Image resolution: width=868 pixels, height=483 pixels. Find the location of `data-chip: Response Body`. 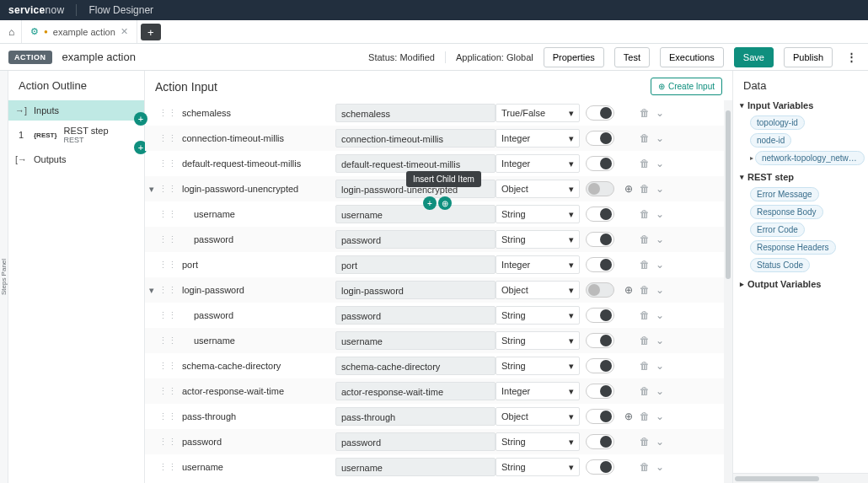

data-chip: Response Body is located at coordinates (787, 212).